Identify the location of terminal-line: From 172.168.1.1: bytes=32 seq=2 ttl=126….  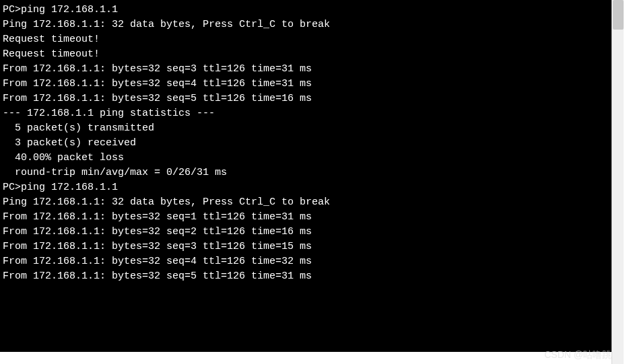
(306, 232).